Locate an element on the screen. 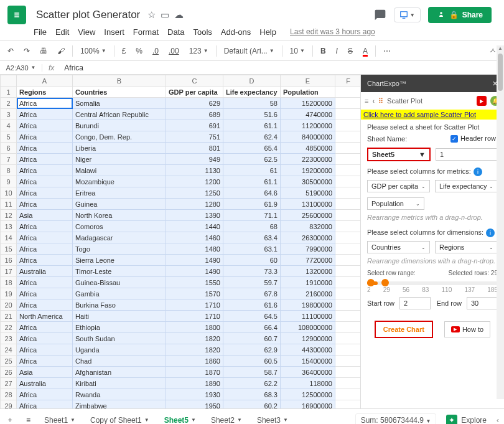 Image resolution: width=504 pixels, height=424 pixels. cell: 801 is located at coordinates (195, 148).